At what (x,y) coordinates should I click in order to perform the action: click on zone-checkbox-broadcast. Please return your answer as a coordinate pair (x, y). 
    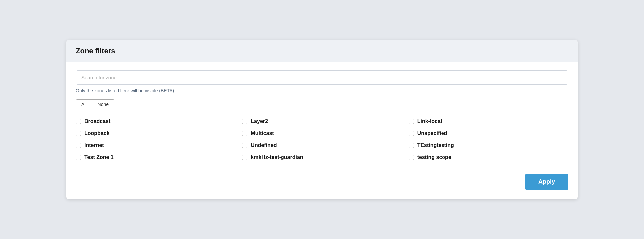
    Looking at the image, I should click on (78, 121).